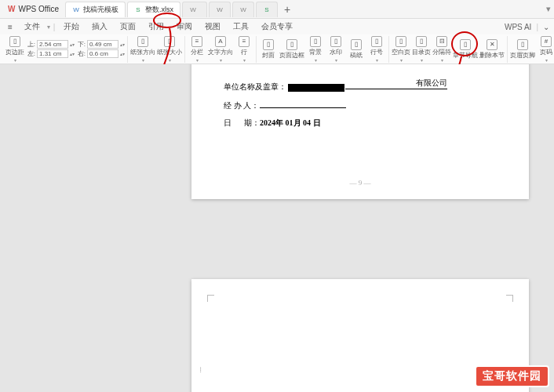  I want to click on field-label: 经 办 人：, so click(242, 105).